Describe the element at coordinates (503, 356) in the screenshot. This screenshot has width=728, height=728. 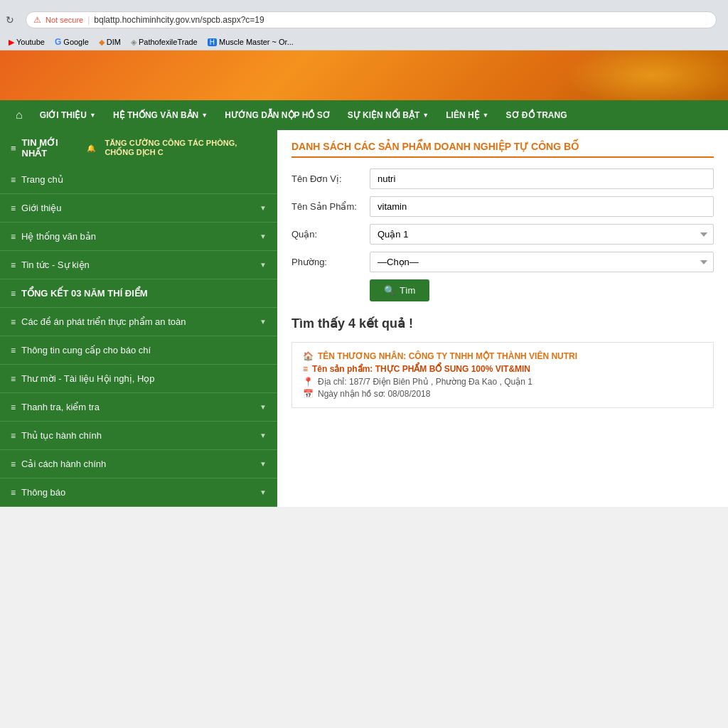
I see `result-company: 🏠 TÊN THƯƠNG NHÂN: CÔNG TY TNHH MỘT THÀN…` at that location.